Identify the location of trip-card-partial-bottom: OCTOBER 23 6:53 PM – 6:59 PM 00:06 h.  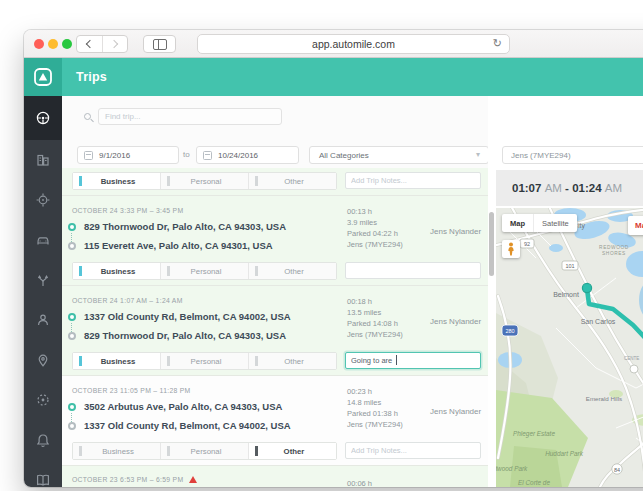
(275, 476).